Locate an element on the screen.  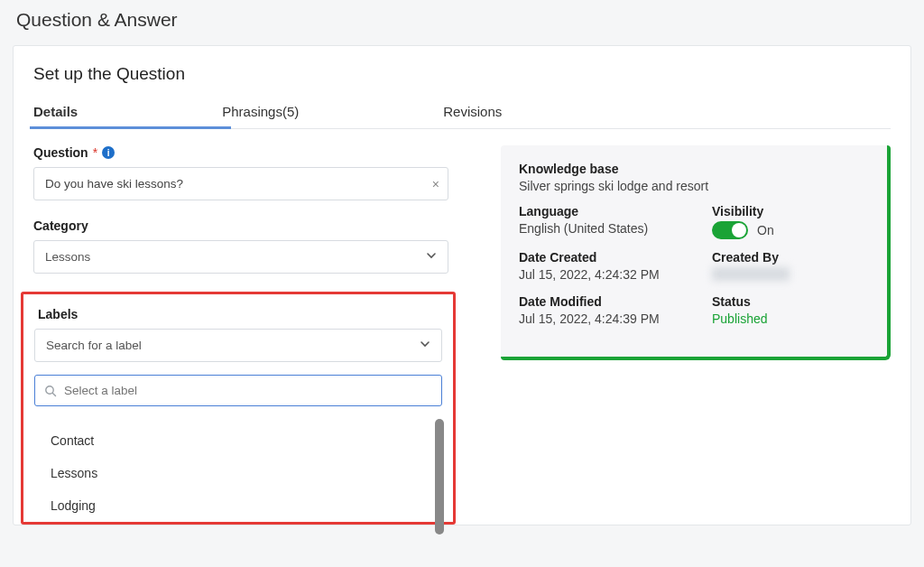
status-value: Published is located at coordinates (790, 319).